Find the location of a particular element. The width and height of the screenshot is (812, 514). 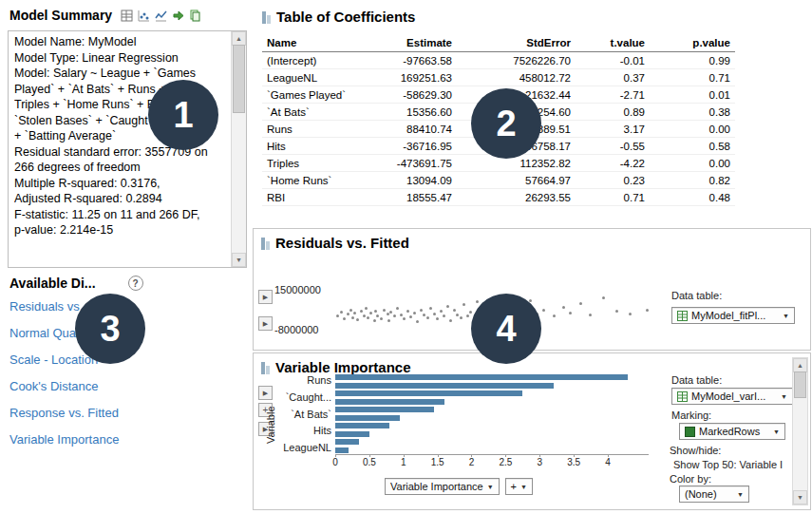

add-measure-dropdown: + ▼ is located at coordinates (519, 486).